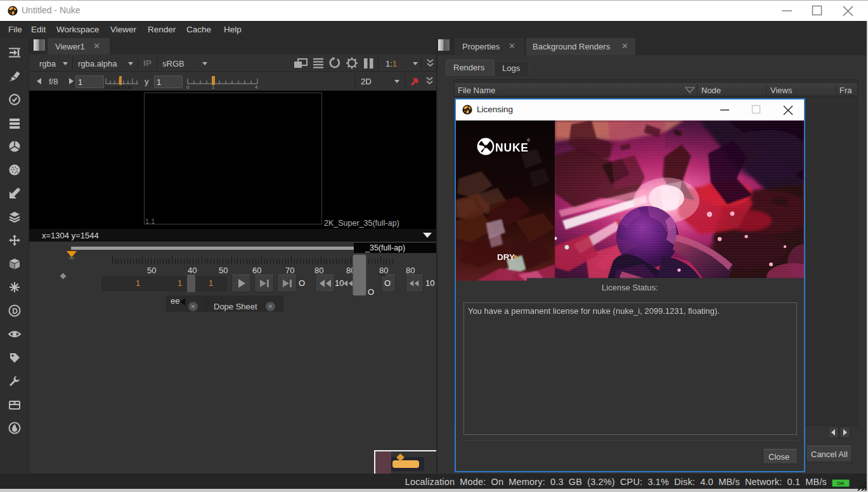  What do you see at coordinates (213, 87) in the screenshot?
I see `svg-text: 1` at bounding box center [213, 87].